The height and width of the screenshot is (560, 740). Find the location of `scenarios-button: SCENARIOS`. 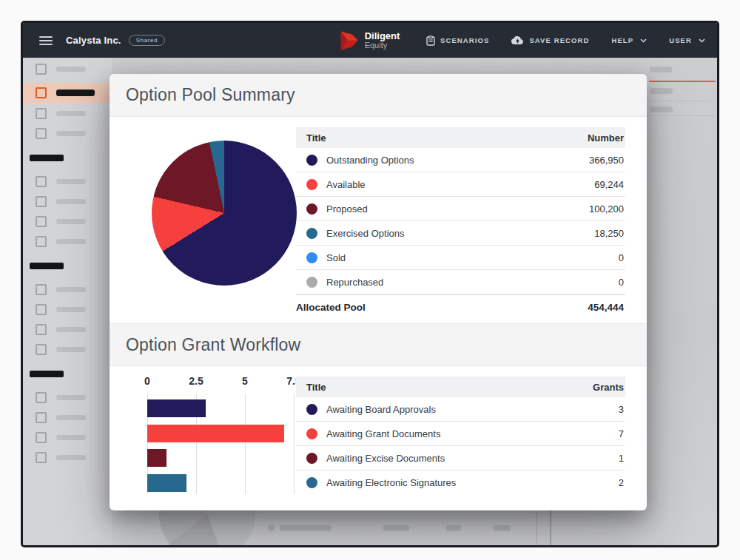

scenarios-button: SCENARIOS is located at coordinates (457, 41).